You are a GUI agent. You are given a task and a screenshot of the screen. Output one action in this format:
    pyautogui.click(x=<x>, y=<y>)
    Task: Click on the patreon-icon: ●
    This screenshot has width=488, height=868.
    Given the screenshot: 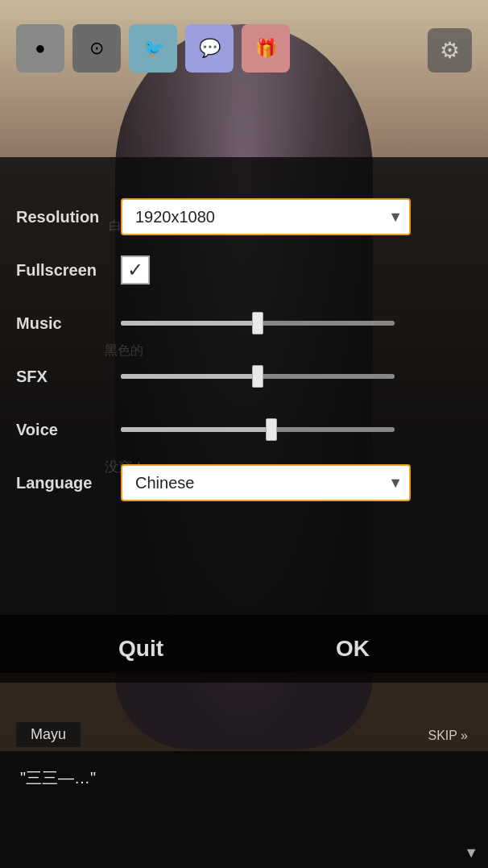 What is the action you would take?
    pyautogui.click(x=40, y=48)
    